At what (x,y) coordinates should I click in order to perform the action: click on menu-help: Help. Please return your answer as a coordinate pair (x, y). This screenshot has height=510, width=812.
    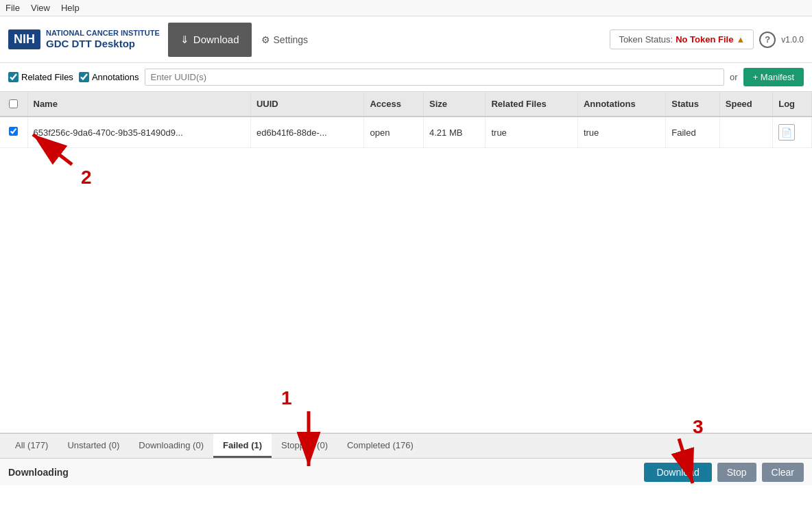
    Looking at the image, I should click on (70, 8).